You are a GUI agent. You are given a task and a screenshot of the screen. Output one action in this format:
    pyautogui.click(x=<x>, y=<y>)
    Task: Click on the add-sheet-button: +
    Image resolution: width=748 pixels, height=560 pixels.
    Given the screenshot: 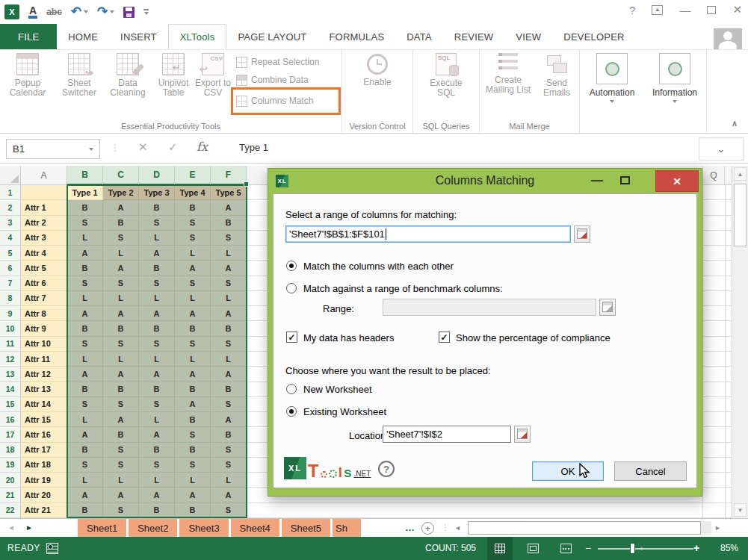 What is the action you would take?
    pyautogui.click(x=427, y=529)
    